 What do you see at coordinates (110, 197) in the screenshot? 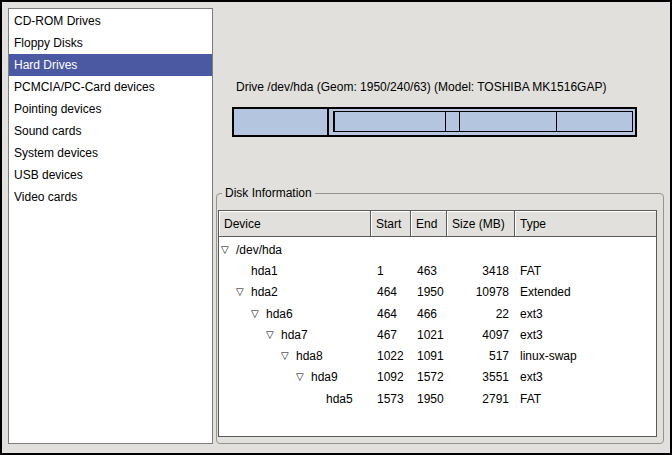
I see `sidebar-item-video-cards: Video cards` at bounding box center [110, 197].